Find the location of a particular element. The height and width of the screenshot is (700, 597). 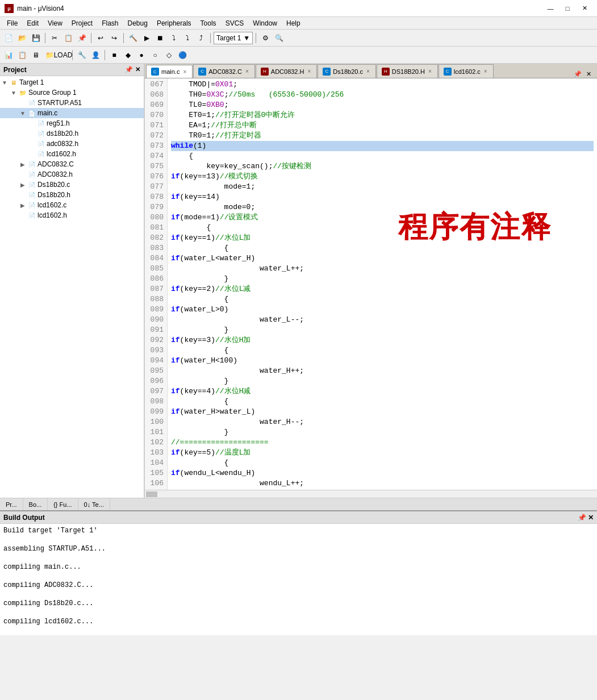

tb2-btn10: ● is located at coordinates (141, 55).